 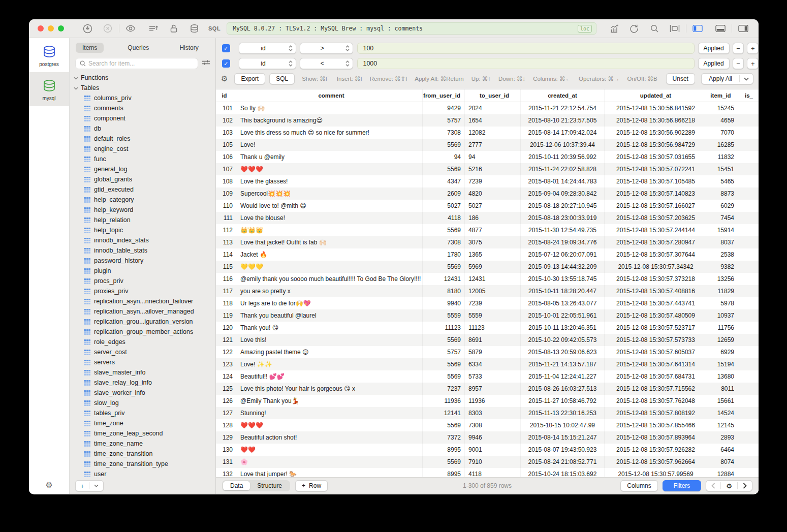 What do you see at coordinates (493, 133) in the screenshot?
I see `table-cell: 12082` at bounding box center [493, 133].